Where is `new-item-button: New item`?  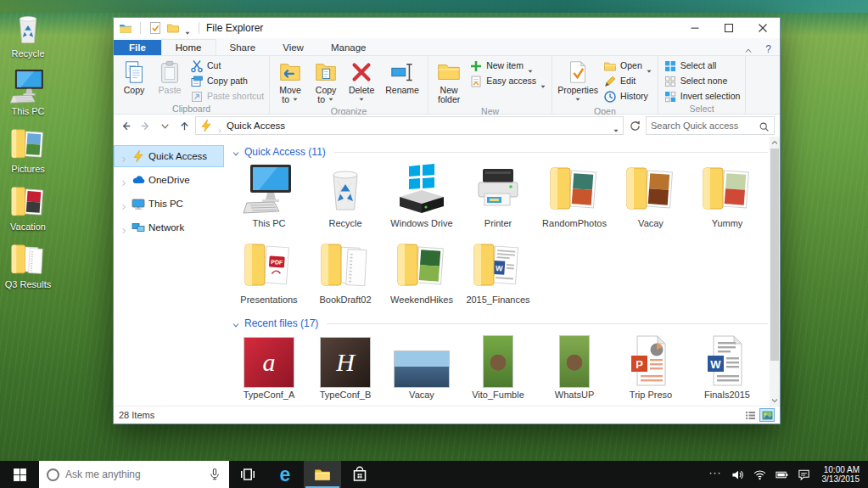
new-item-button: New item is located at coordinates (507, 66).